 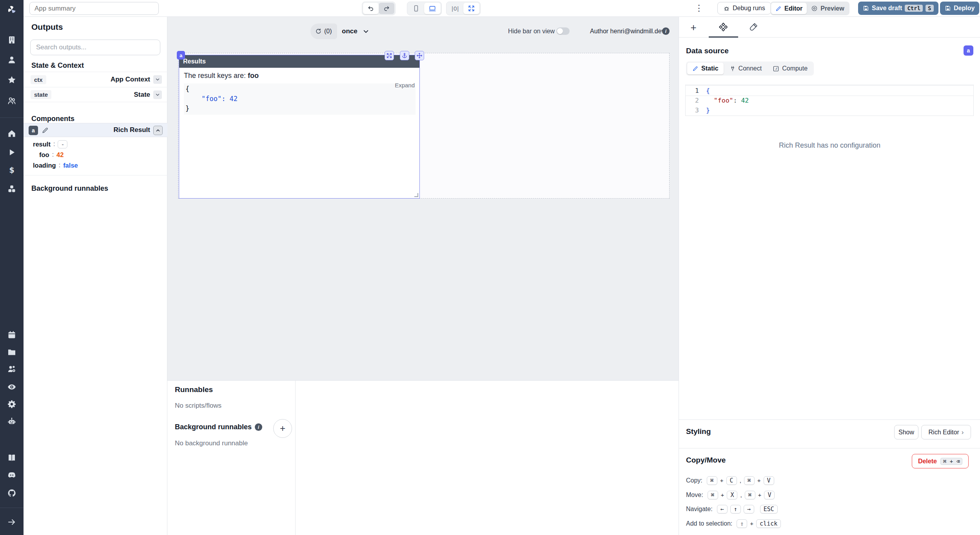 I want to click on discord-icon, so click(x=12, y=475).